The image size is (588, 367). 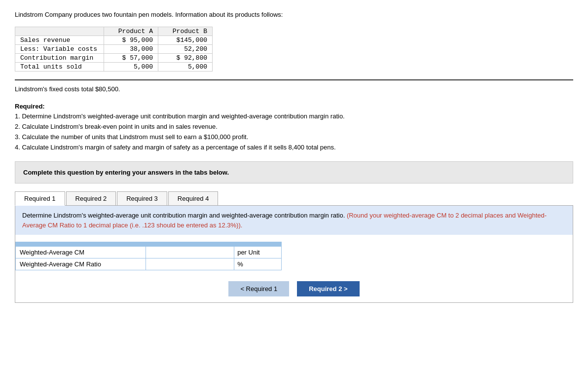 What do you see at coordinates (294, 255) in the screenshot?
I see `answer-table-wrapper: Weighted-Average CM per Unit Weighted-Av…` at bounding box center [294, 255].